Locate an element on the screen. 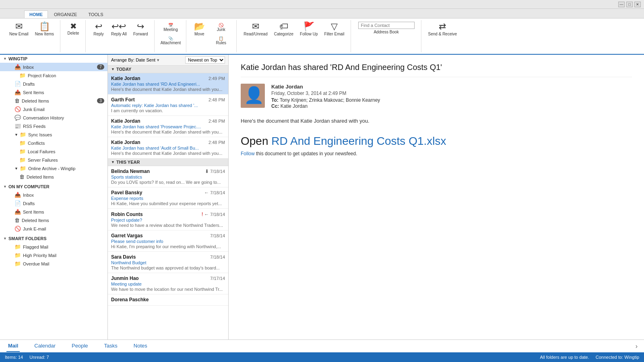 The image size is (644, 362). maximize-button: □ is located at coordinates (630, 4).